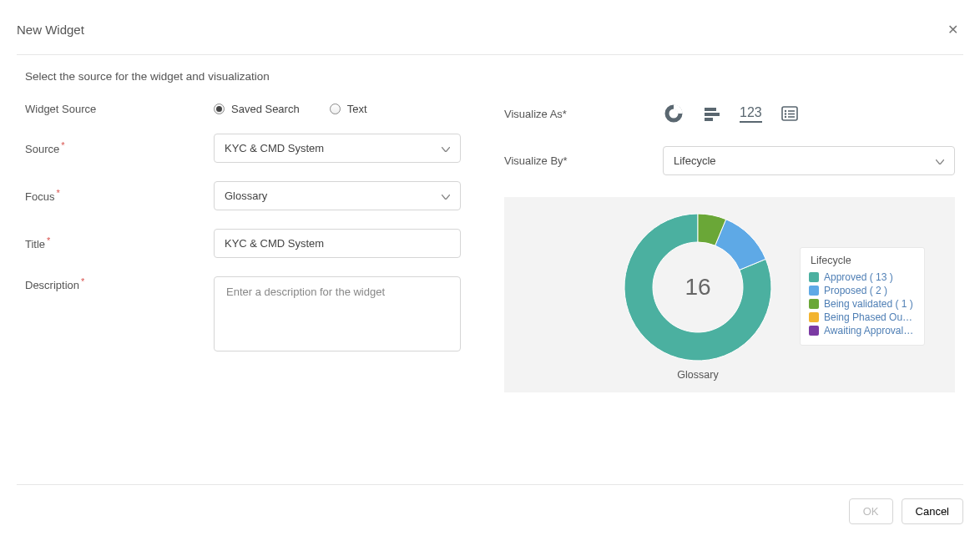  What do you see at coordinates (953, 30) in the screenshot?
I see `close-icon: ✕` at bounding box center [953, 30].